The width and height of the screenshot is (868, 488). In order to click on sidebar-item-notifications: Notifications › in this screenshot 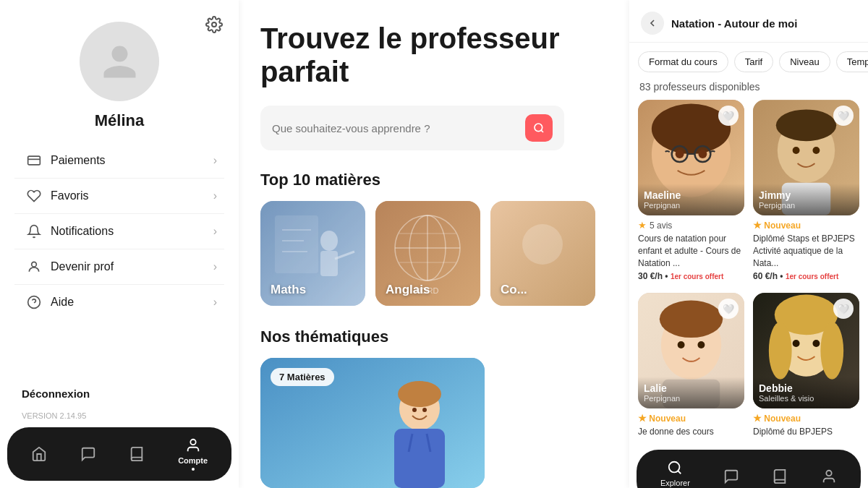, I will do `click(119, 231)`.